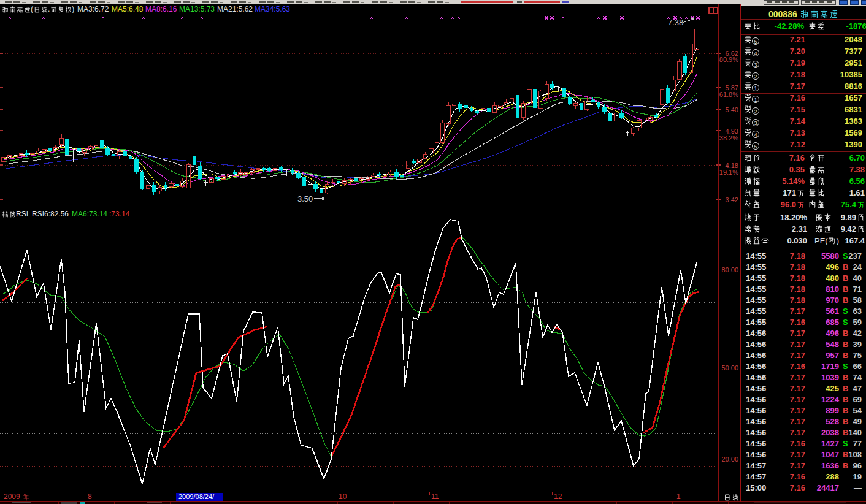  What do you see at coordinates (678, 497) in the screenshot?
I see `svg-text: 1` at bounding box center [678, 497].